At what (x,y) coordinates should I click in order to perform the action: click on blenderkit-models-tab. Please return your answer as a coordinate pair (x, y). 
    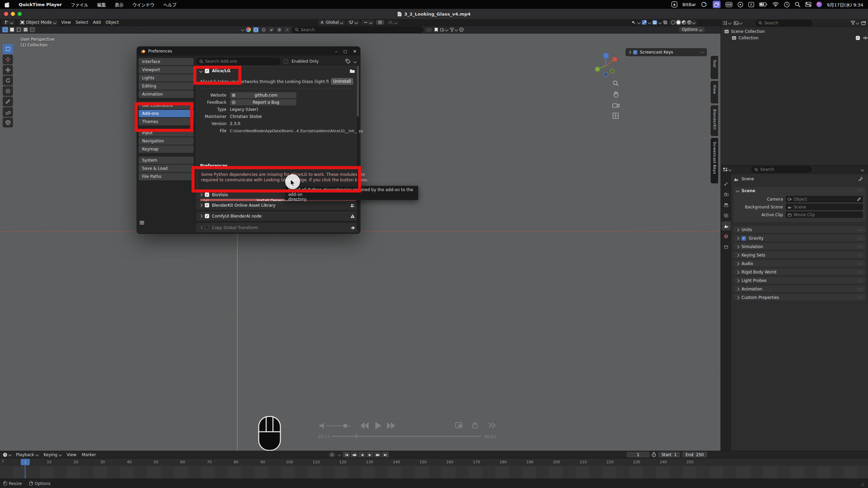
    Looking at the image, I should click on (256, 30).